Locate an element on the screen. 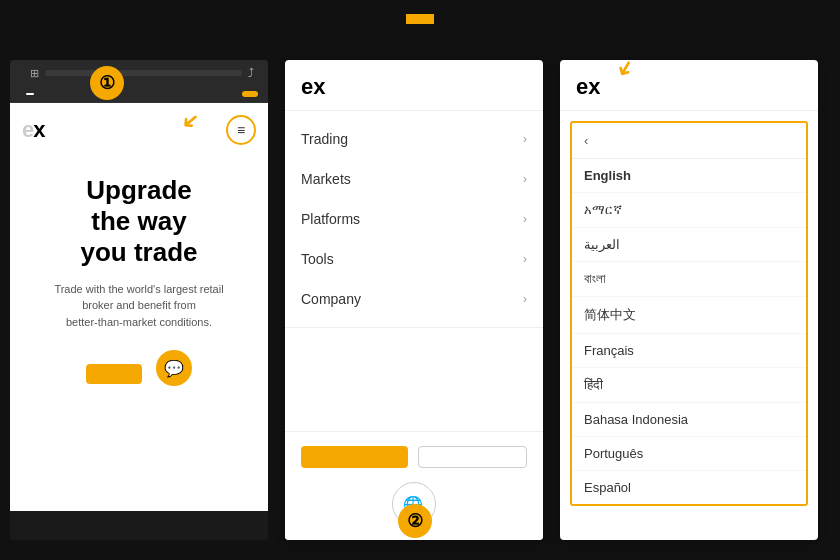  menu-item-markets-label: Markets is located at coordinates (326, 179).